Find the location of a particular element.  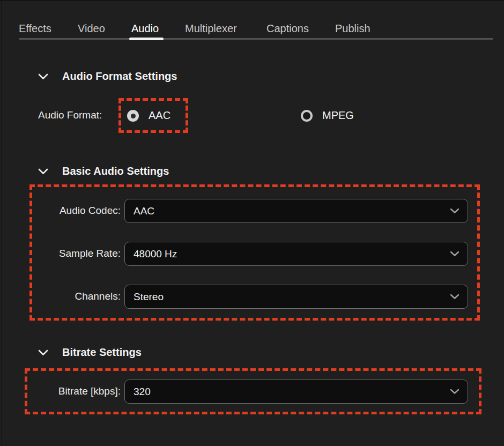

radio-mpeg-label: MPEG is located at coordinates (338, 116).